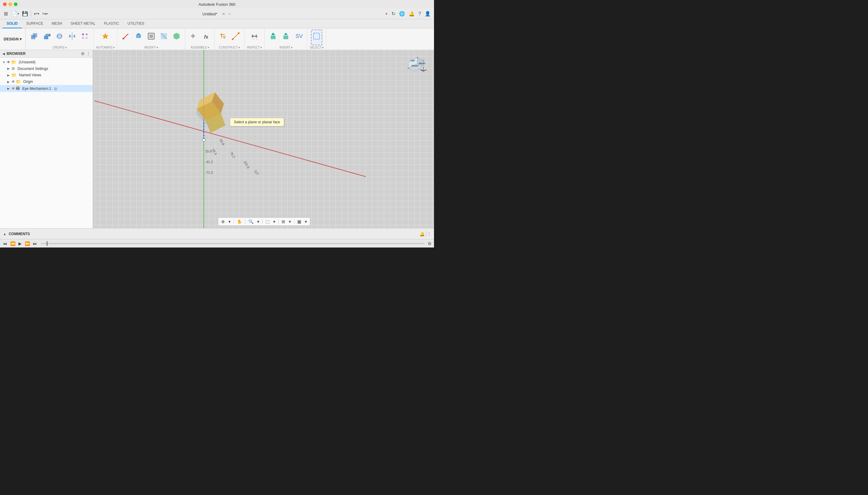 The image size is (868, 495). I want to click on automate-section-label: AUTOMATE ▾, so click(105, 48).